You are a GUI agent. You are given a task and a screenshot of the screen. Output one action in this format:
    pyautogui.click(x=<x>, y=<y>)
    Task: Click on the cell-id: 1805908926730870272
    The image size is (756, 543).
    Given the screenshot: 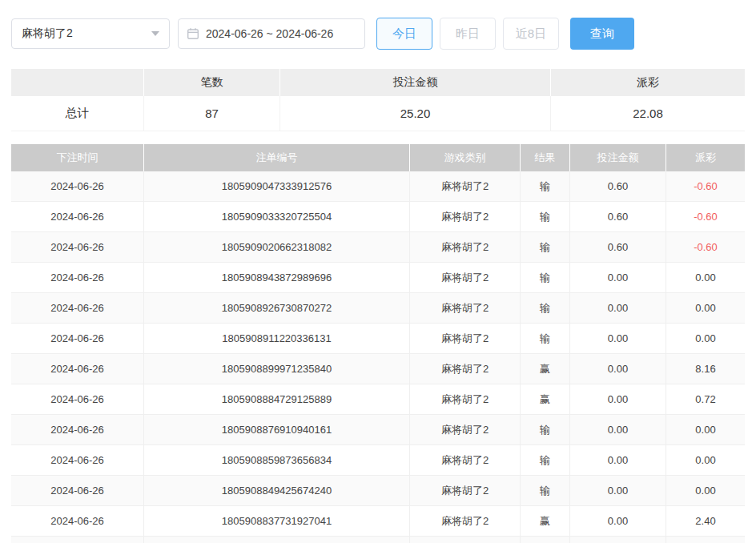 What is the action you would take?
    pyautogui.click(x=277, y=308)
    